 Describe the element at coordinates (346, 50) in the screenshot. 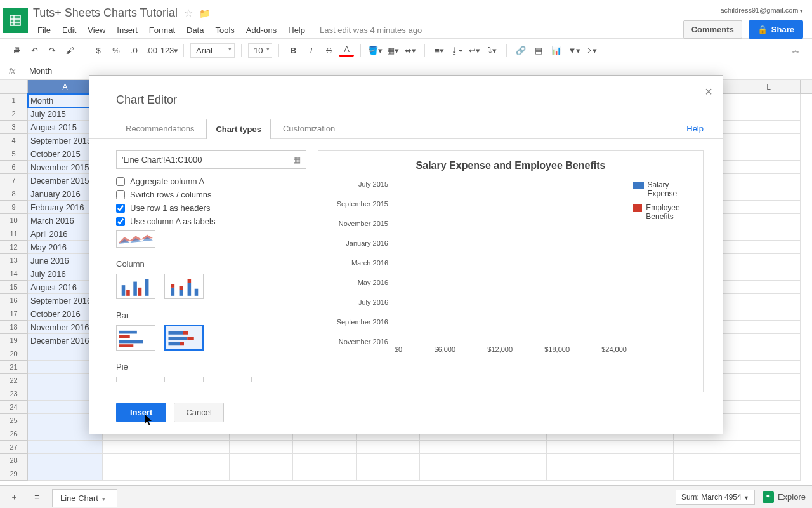

I see `text-color-icon: A` at that location.